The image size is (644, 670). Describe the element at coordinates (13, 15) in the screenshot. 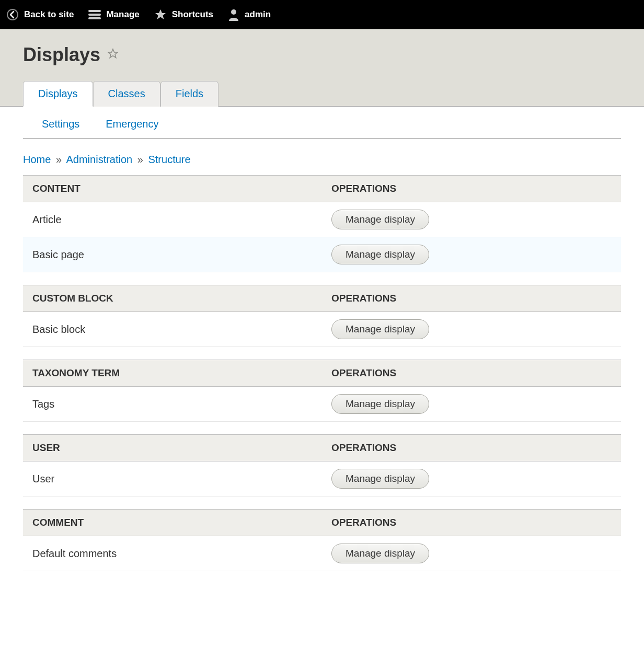

I see `back-arrow-icon` at that location.